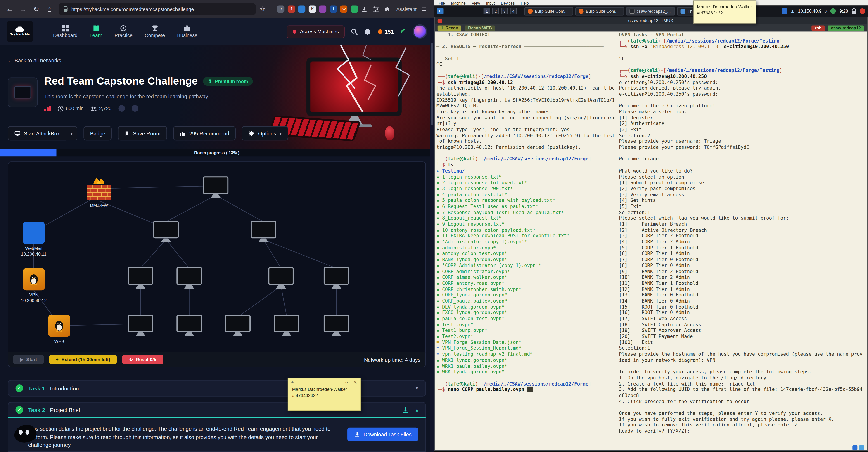  I want to click on task1-header: ✓ Task 1 Introduction ▾, so click(217, 388).